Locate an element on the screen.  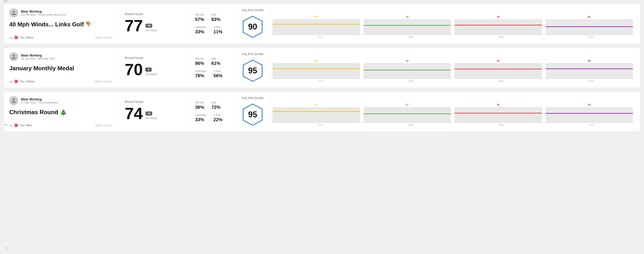
user-row: Blair McHarg 12 Feb 2022 · Royal North D… is located at coordinates (60, 13).